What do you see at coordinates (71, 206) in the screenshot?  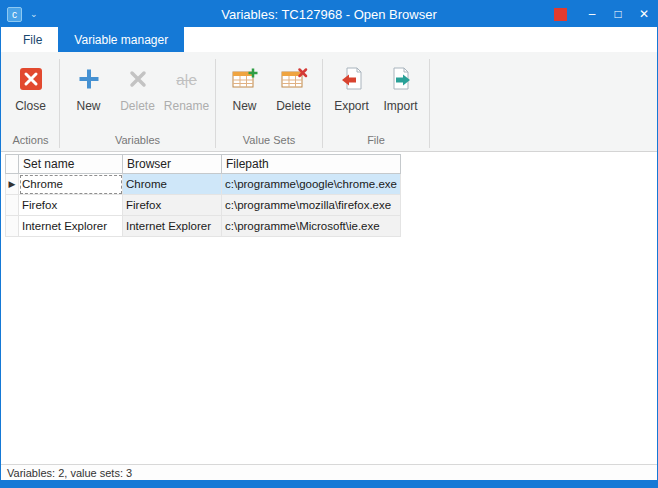 I see `cell-set-name: Firefox` at bounding box center [71, 206].